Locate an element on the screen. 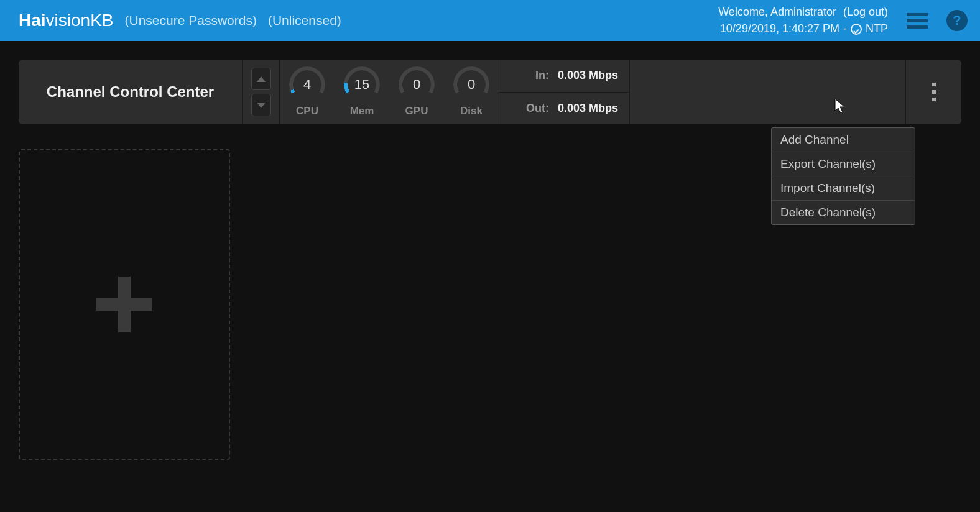 This screenshot has width=980, height=512. warning-unsecure-passwords: (Unsecure Passwords) is located at coordinates (191, 21).